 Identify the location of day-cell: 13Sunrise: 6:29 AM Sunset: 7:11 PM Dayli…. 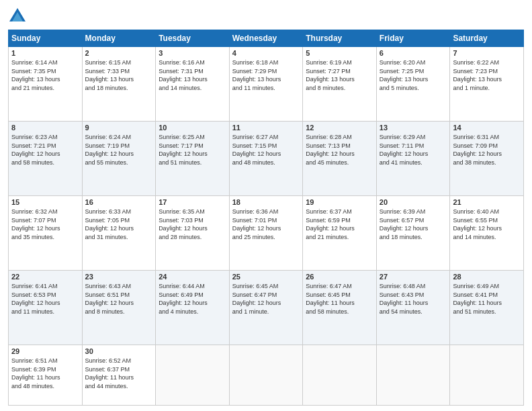
(413, 158).